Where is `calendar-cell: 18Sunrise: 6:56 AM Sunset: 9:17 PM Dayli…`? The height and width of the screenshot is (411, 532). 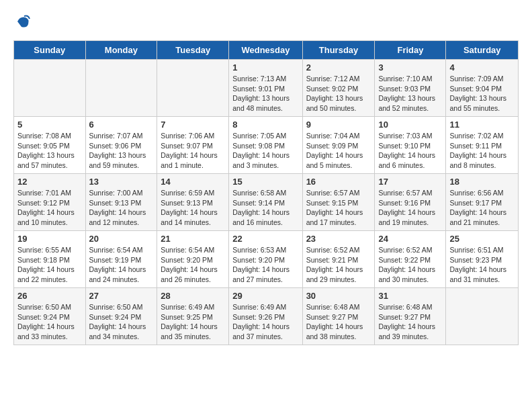
calendar-cell: 18Sunrise: 6:56 AM Sunset: 9:17 PM Dayli… is located at coordinates (482, 203).